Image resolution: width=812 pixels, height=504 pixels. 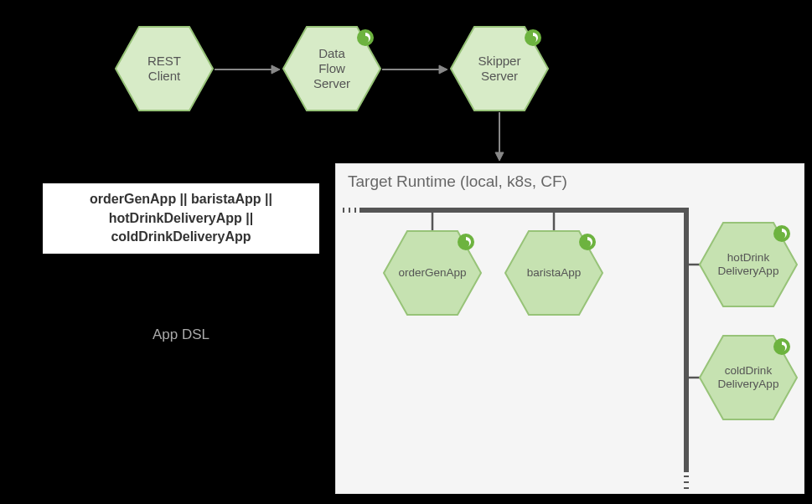 I want to click on data-flow-server-label: Data Flow Server, so click(x=332, y=69).